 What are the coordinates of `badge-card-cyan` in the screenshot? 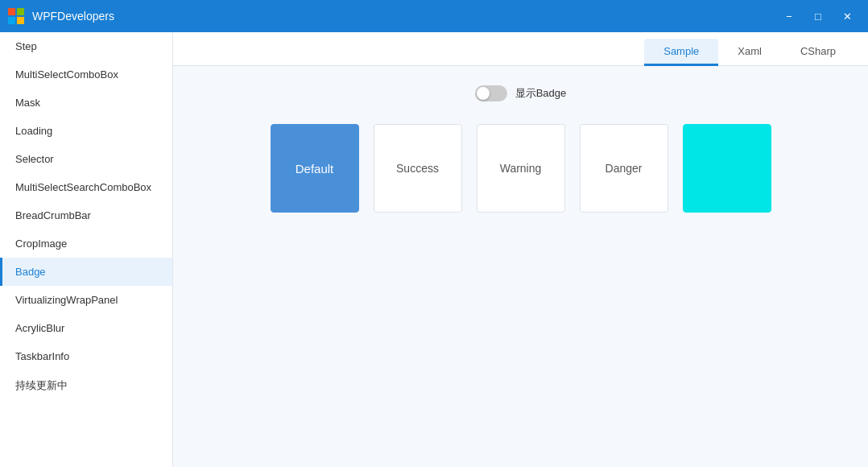 It's located at (727, 168).